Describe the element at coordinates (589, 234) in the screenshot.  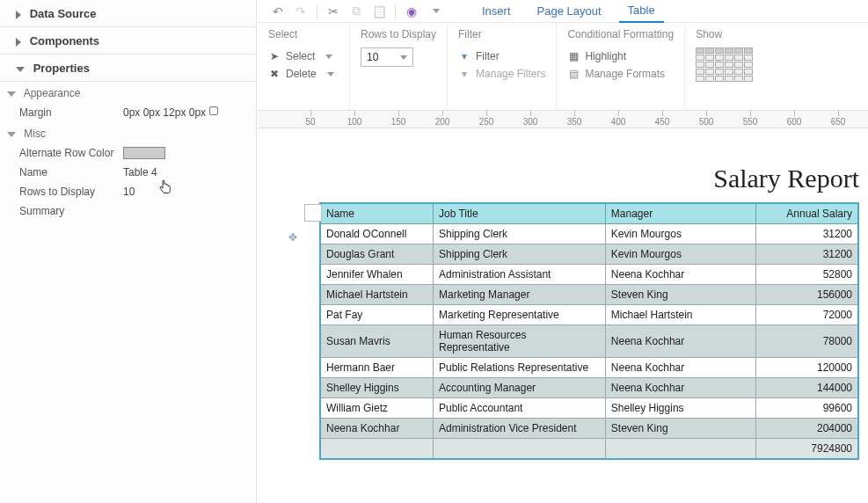
I see `table-row: Donald OConnellShipping ClerkKevin Mourg…` at that location.